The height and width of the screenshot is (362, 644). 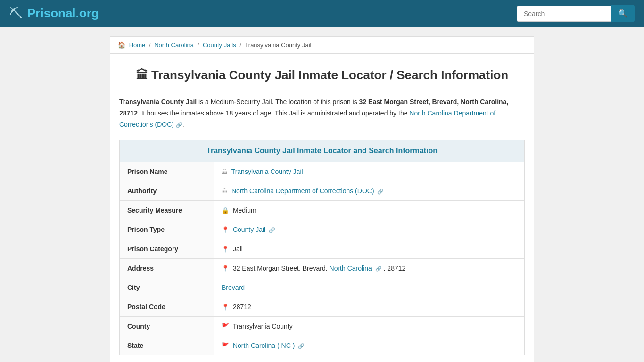 What do you see at coordinates (281, 268) in the screenshot?
I see `address-prefix: 32 East Morgan Street, Brevard,` at bounding box center [281, 268].